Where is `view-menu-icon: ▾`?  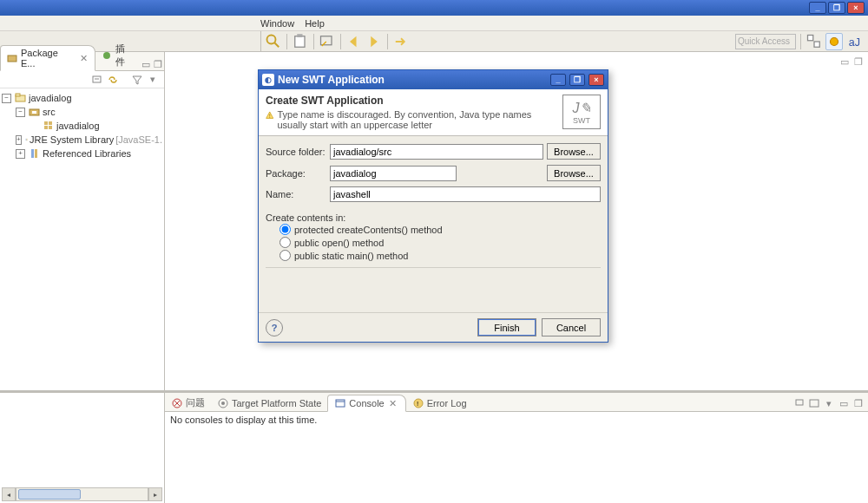 view-menu-icon: ▾ is located at coordinates (153, 80).